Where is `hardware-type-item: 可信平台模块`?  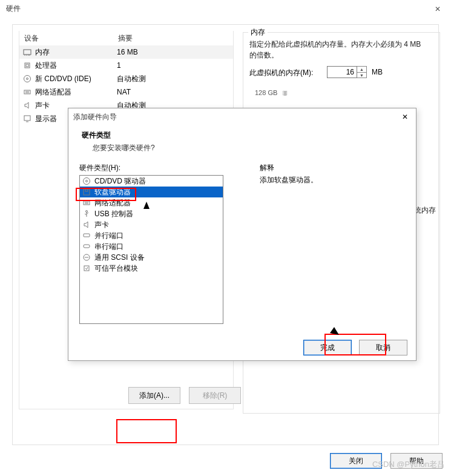
hardware-type-item: 可信平台模块 is located at coordinates (151, 268).